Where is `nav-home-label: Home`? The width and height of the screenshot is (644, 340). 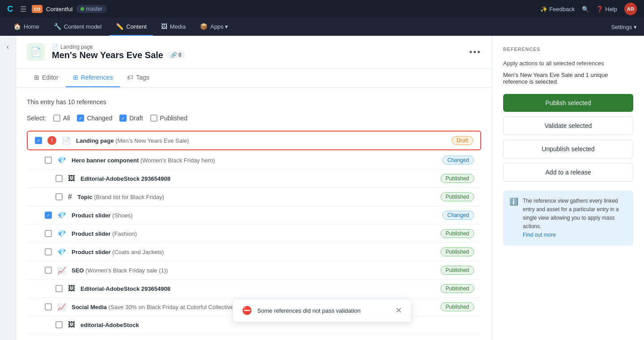 nav-home-label: Home is located at coordinates (31, 27).